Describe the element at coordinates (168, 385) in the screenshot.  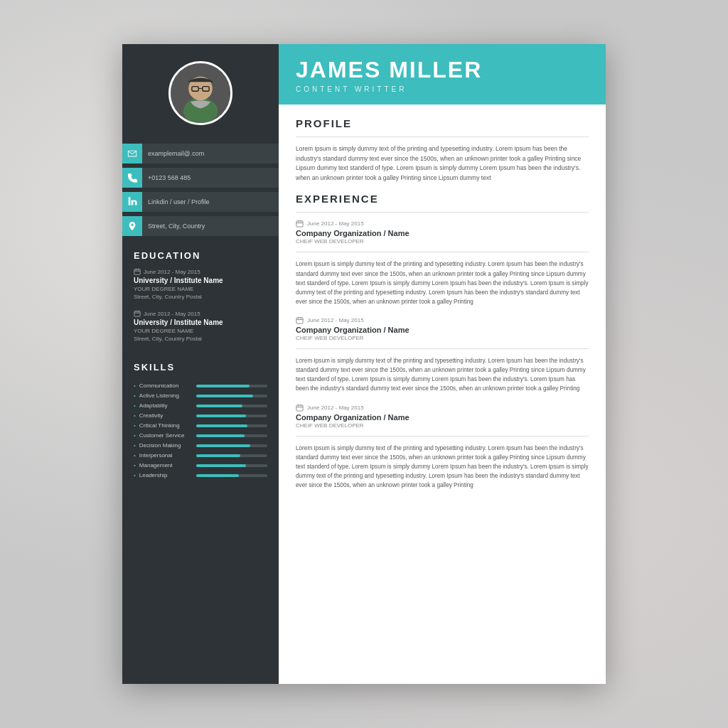
I see `skill-label: Communication` at that location.